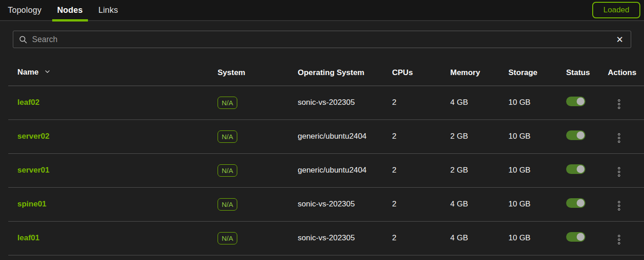 Image resolution: width=644 pixels, height=260 pixels. What do you see at coordinates (108, 10) in the screenshot?
I see `tab-links: Links` at bounding box center [108, 10].